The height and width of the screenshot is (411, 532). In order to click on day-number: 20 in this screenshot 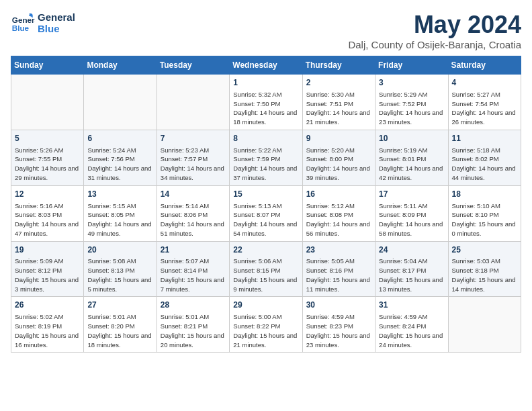, I will do `click(120, 250)`.